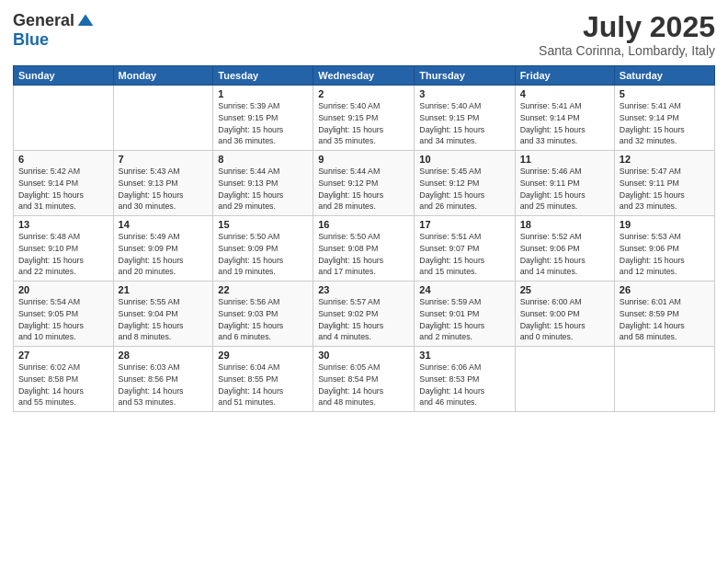  What do you see at coordinates (64, 248) in the screenshot?
I see `table-row: 13Sunrise: 5:48 AMSunset: 9:10 PMDayligh…` at bounding box center [64, 248].